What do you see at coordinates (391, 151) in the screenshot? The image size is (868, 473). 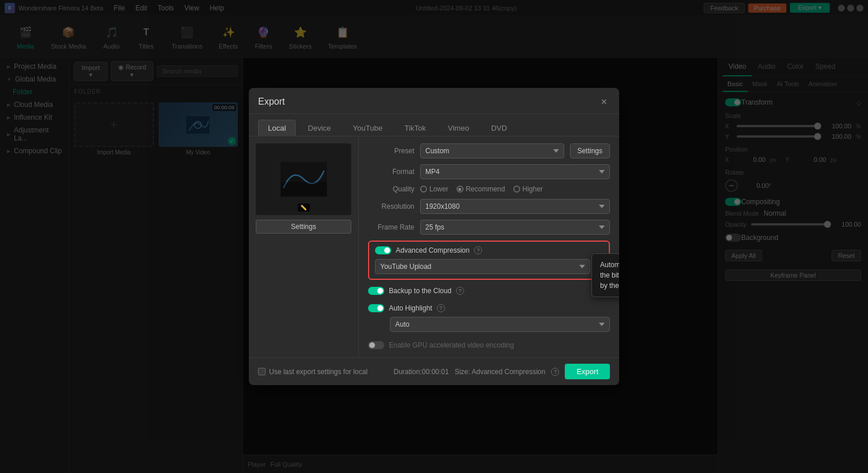 I see `preset-label: Preset` at bounding box center [391, 151].